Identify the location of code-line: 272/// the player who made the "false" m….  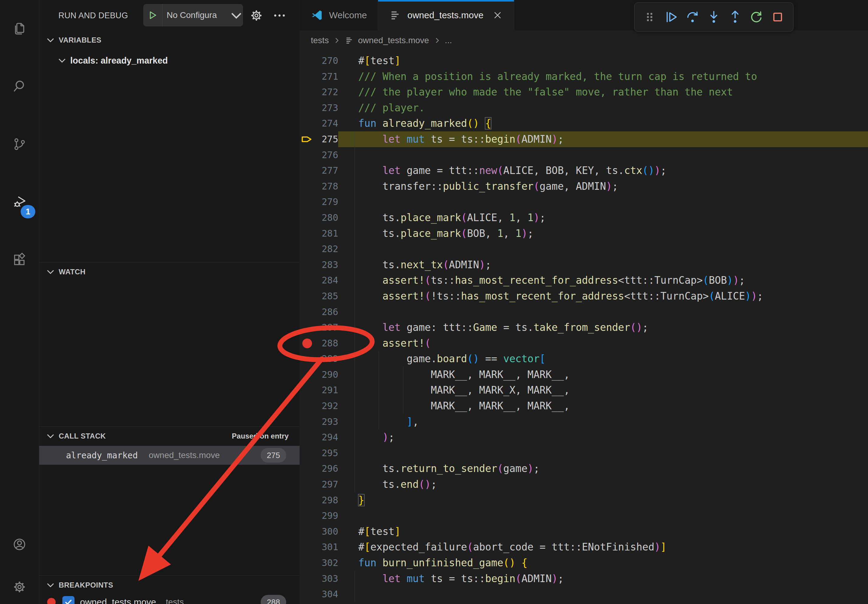
(584, 92).